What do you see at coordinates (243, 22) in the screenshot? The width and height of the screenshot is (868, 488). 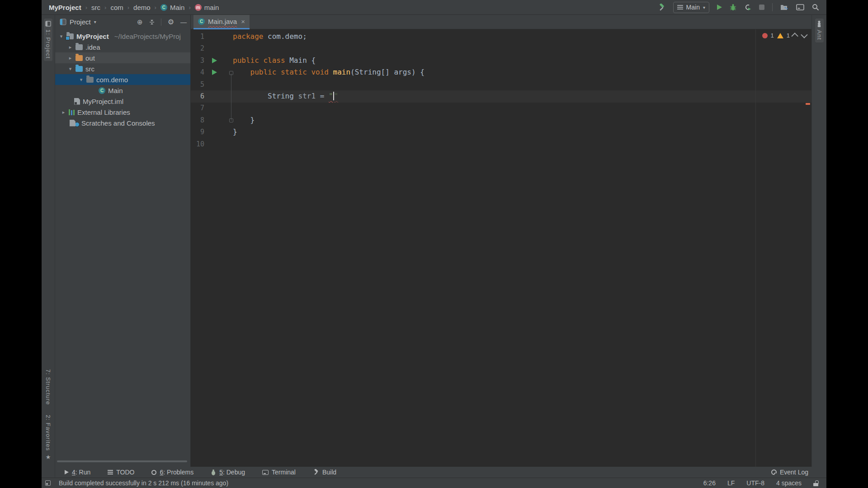 I see `close-icon: ×` at bounding box center [243, 22].